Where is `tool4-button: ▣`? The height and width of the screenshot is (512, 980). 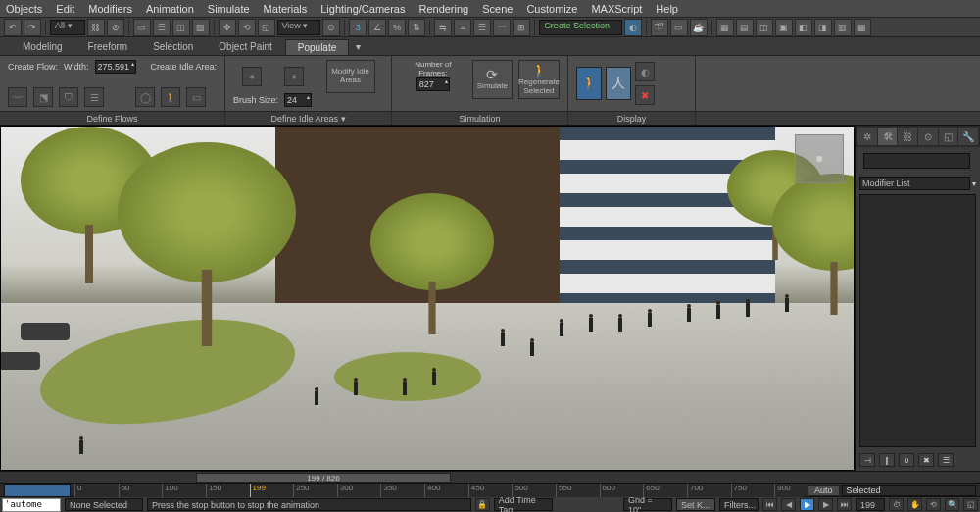
tool4-button: ▣ is located at coordinates (784, 27).